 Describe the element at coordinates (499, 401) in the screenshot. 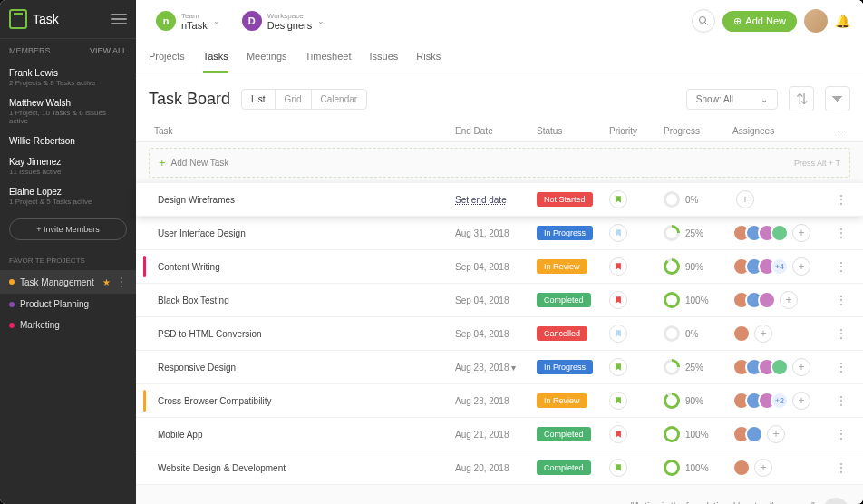

I see `task-row: Cross Browser Compatibility Aug 28, 2018…` at that location.